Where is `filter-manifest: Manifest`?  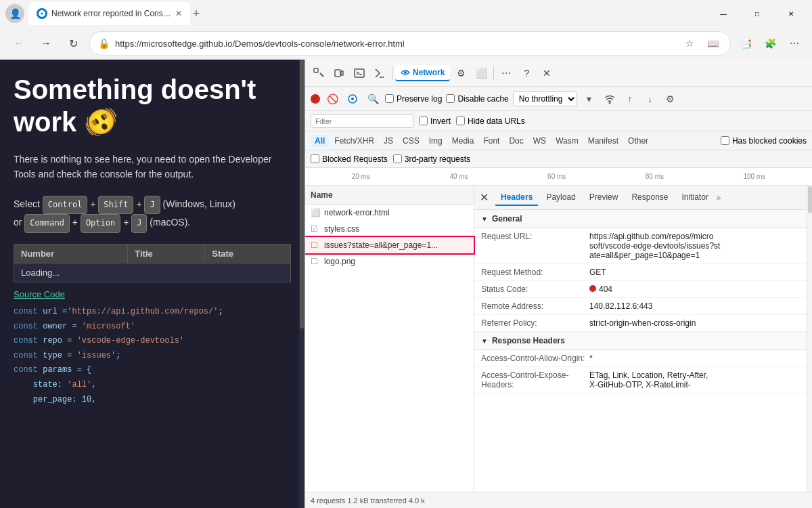
filter-manifest: Manifest is located at coordinates (604, 141).